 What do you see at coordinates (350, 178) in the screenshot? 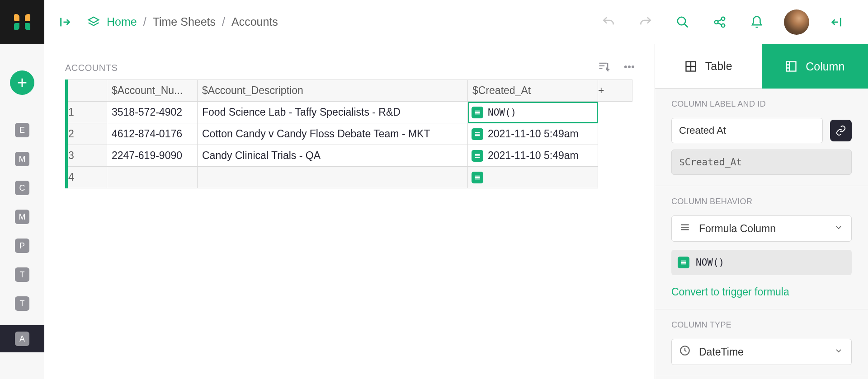
I see `table-row-new: 4` at bounding box center [350, 178].